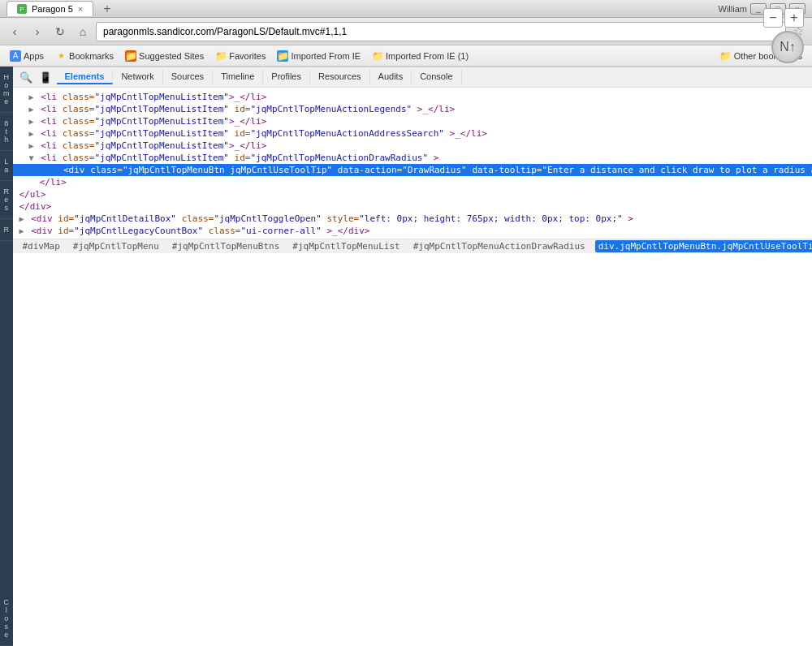  Describe the element at coordinates (41, 247) in the screenshot. I see `status-divmap: #divMap` at that location.